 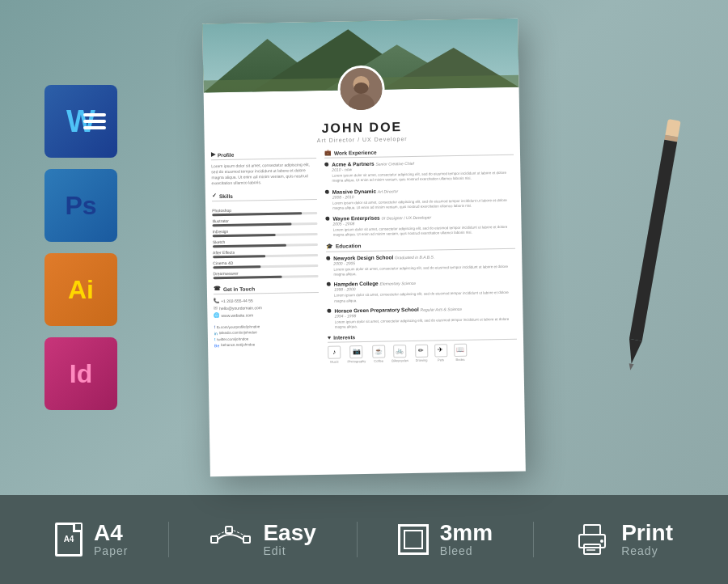 What do you see at coordinates (69, 540) in the screenshot?
I see `a4-paper-icon: A4` at bounding box center [69, 540].